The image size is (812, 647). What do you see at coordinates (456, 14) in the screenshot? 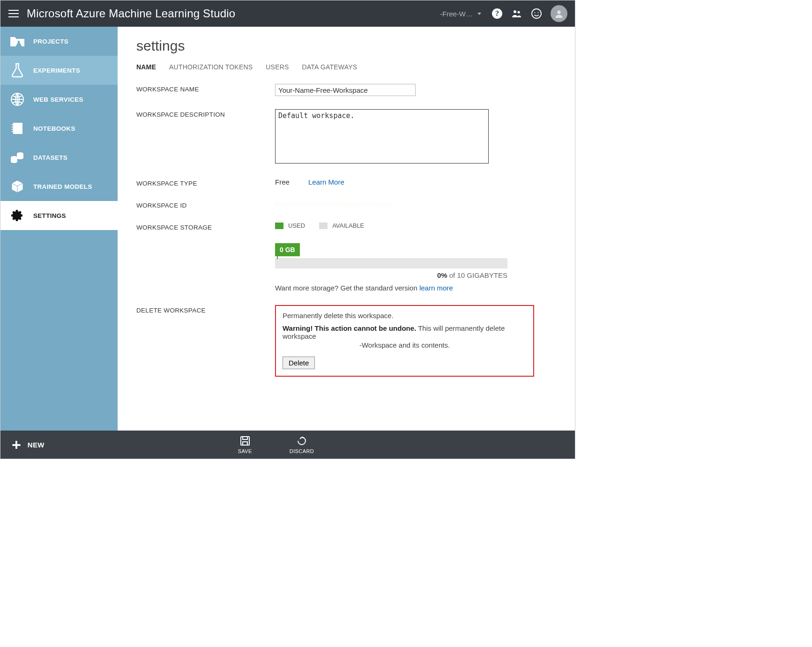
I see `workspace-dropdown-label: -Free-W…` at bounding box center [456, 14].